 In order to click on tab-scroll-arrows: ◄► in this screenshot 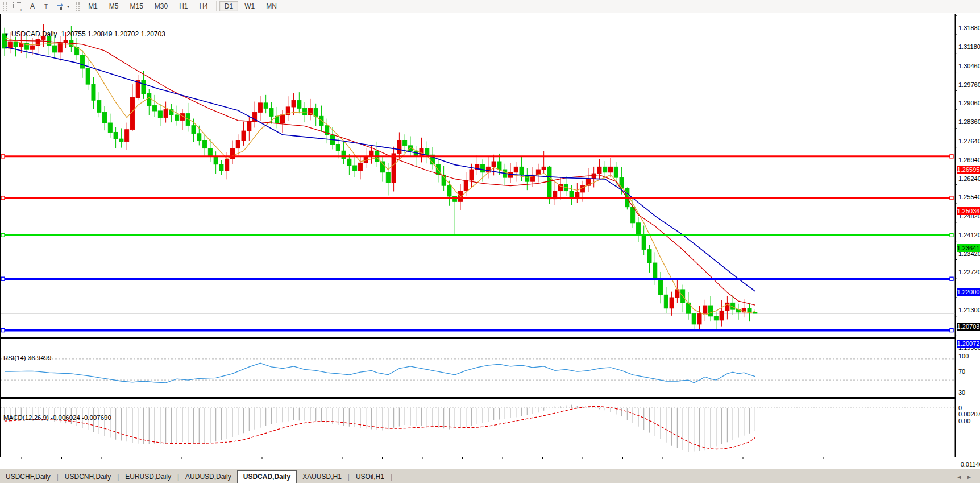, I will do `click(966, 477)`.